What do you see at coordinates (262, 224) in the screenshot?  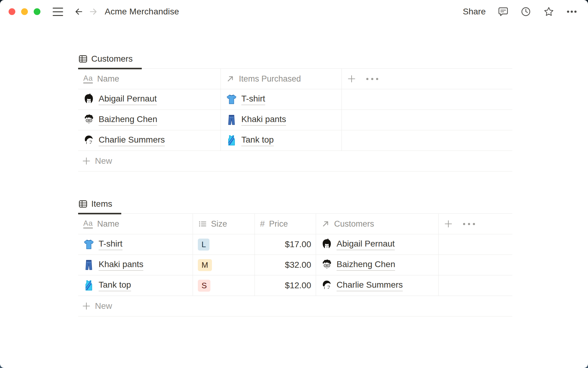 I see `number-property-icon: #` at bounding box center [262, 224].